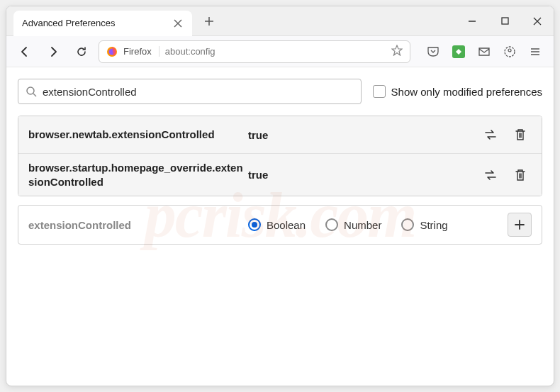 The image size is (560, 392). I want to click on radio-number: Number, so click(353, 225).